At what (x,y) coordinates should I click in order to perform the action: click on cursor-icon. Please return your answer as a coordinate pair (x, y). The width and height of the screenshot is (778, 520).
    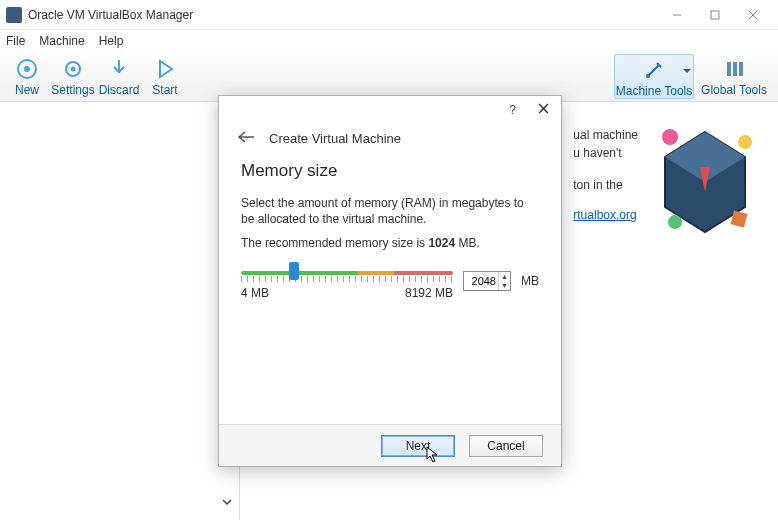
    Looking at the image, I should click on (433, 455).